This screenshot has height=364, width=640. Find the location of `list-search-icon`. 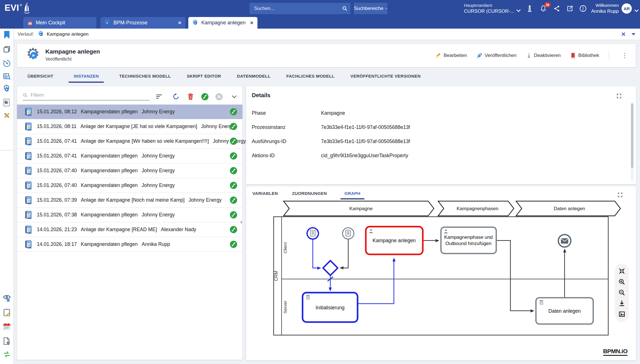

list-search-icon is located at coordinates (7, 76).